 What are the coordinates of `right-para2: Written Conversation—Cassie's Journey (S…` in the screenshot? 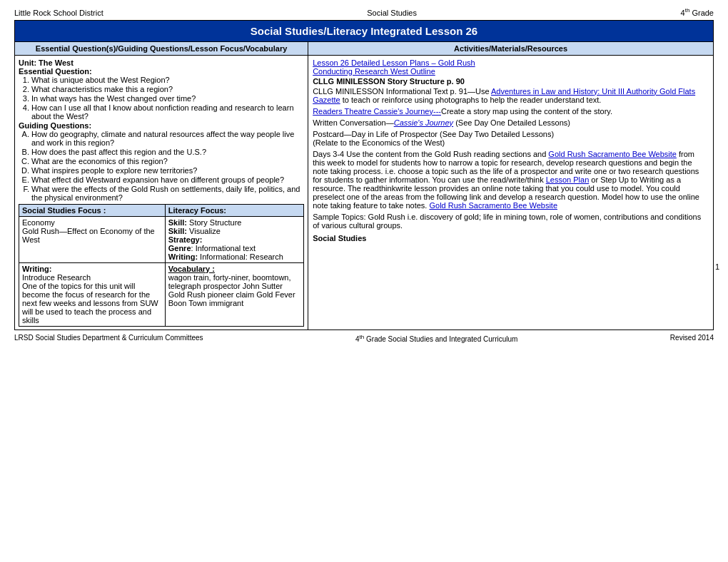 It's located at (511, 123).